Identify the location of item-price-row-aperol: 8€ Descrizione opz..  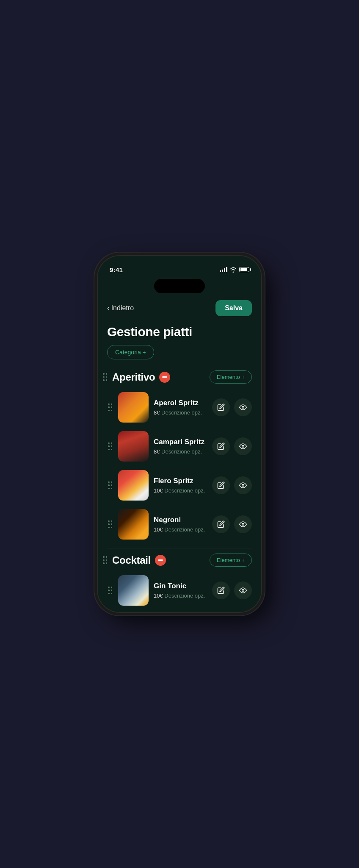
(180, 412).